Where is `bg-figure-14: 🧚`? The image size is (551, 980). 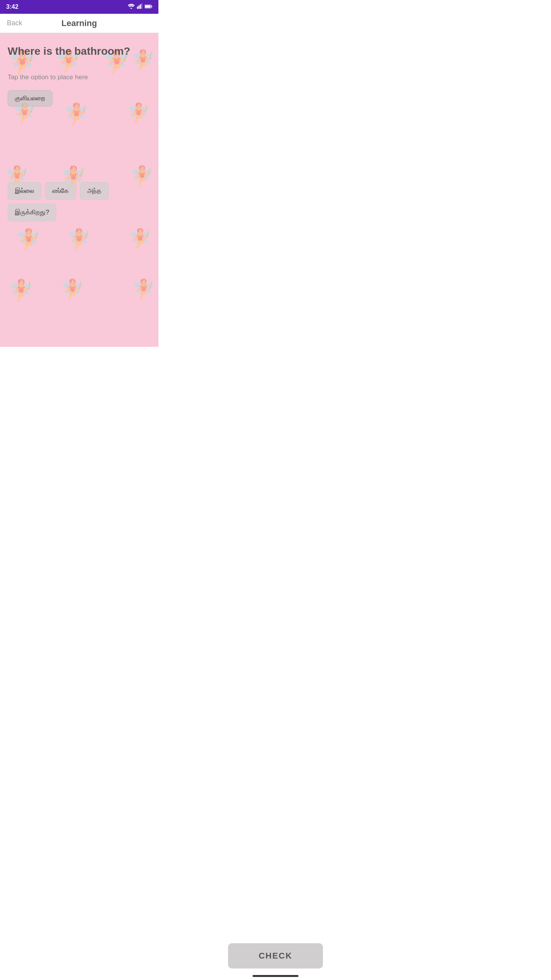 bg-figure-14: 🧚 is located at coordinates (21, 290).